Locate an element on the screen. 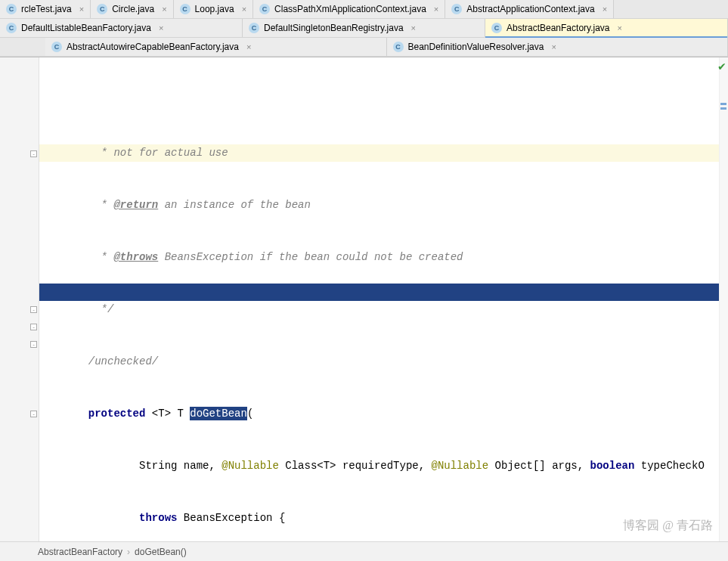 Image resolution: width=728 pixels, height=561 pixels. code-text: <T> T is located at coordinates (168, 414).